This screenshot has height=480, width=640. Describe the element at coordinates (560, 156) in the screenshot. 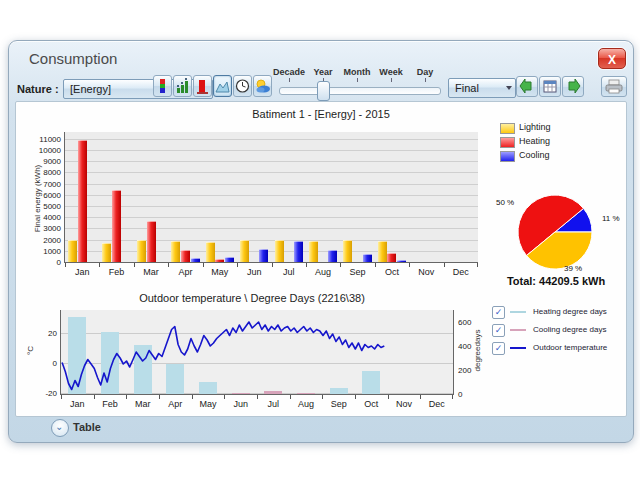

I see `legend-item-cooling: Cooling` at that location.